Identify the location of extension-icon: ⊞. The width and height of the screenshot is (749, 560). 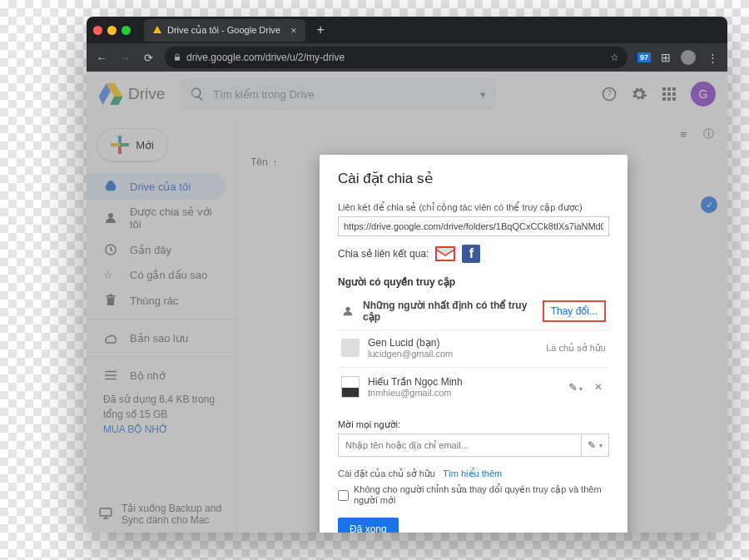
(666, 57).